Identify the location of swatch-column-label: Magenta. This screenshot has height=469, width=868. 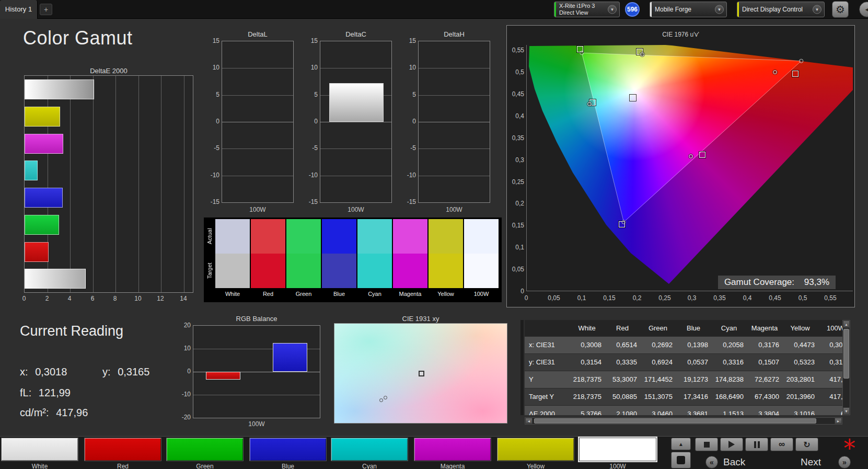
(410, 294).